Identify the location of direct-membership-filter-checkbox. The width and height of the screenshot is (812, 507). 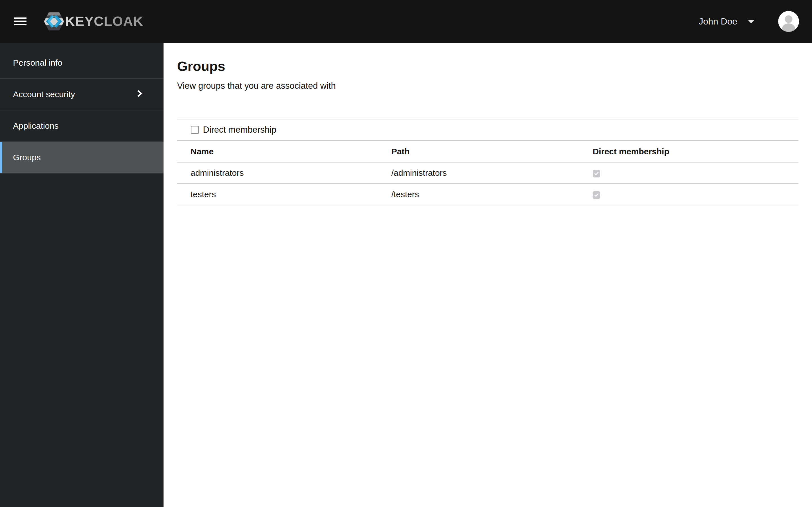
(195, 130).